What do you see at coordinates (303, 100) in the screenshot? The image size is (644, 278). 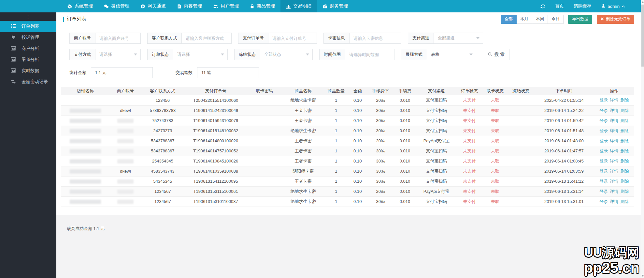 I see `cell-product-name: 绝地求生卡密` at bounding box center [303, 100].